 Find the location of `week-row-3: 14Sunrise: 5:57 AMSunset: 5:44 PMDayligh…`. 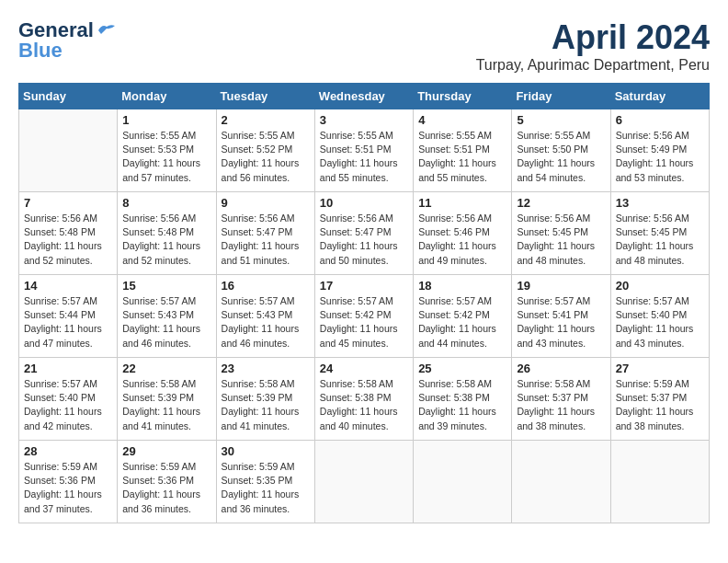

week-row-3: 14Sunrise: 5:57 AMSunset: 5:44 PMDayligh… is located at coordinates (364, 316).